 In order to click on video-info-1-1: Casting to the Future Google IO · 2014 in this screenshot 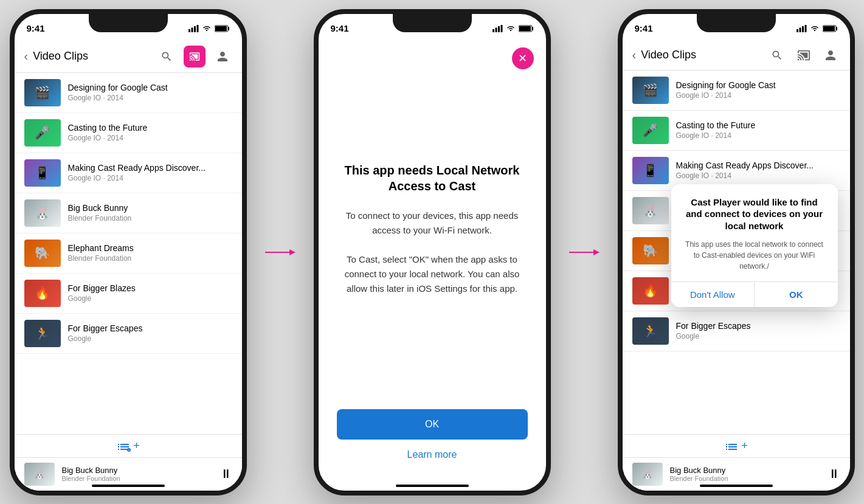, I will do `click(150, 133)`.